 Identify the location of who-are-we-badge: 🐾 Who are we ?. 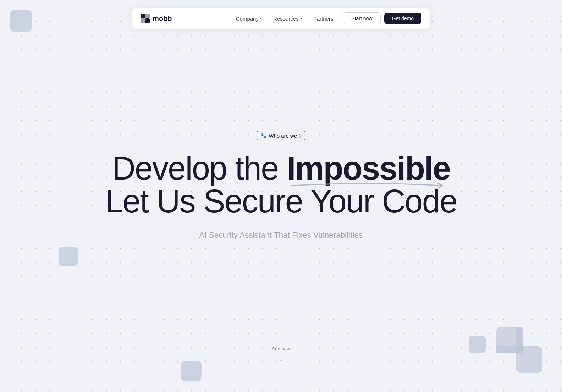
(281, 136).